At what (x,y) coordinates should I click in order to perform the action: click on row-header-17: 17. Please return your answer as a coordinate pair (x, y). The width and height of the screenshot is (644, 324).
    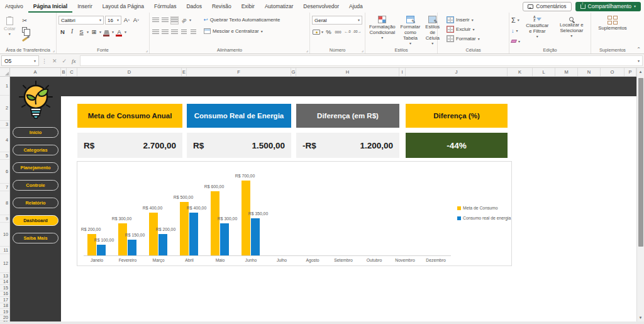
    Looking at the image, I should click on (5, 300).